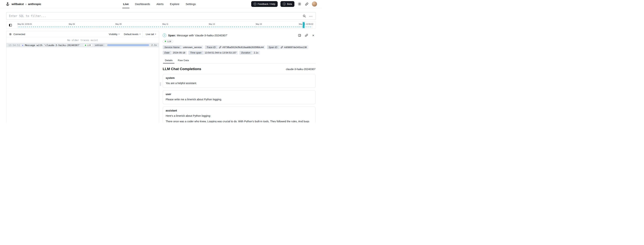 The width and height of the screenshot is (644, 245). What do you see at coordinates (239, 41) in the screenshot?
I see `span-badge-row: LLM` at bounding box center [239, 41].